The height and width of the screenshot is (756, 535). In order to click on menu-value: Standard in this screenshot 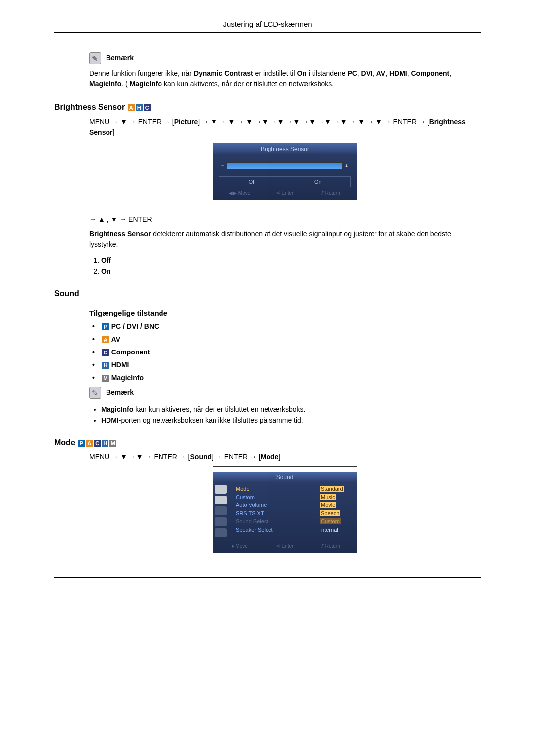, I will do `click(332, 489)`.